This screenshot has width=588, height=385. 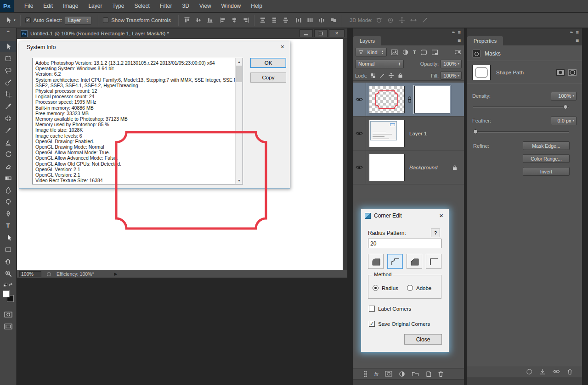 I want to click on scroll-down-icon: ▼, so click(x=239, y=181).